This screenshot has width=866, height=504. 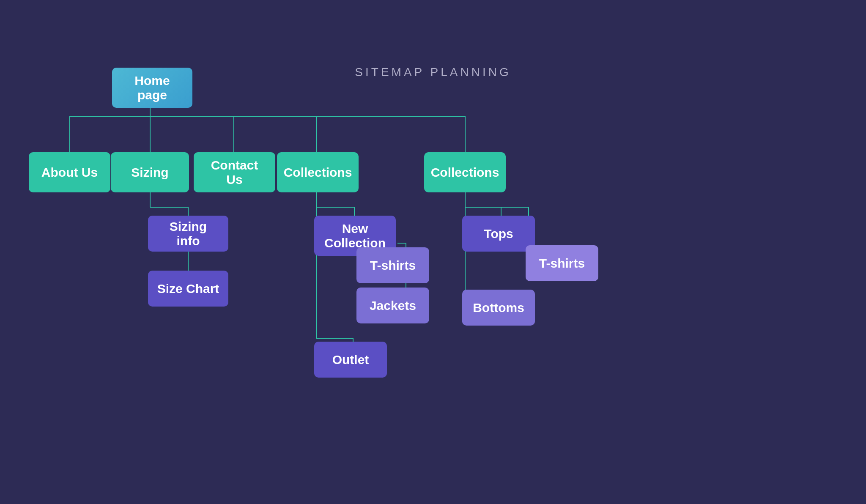 What do you see at coordinates (69, 173) in the screenshot?
I see `node-about-us: About Us` at bounding box center [69, 173].